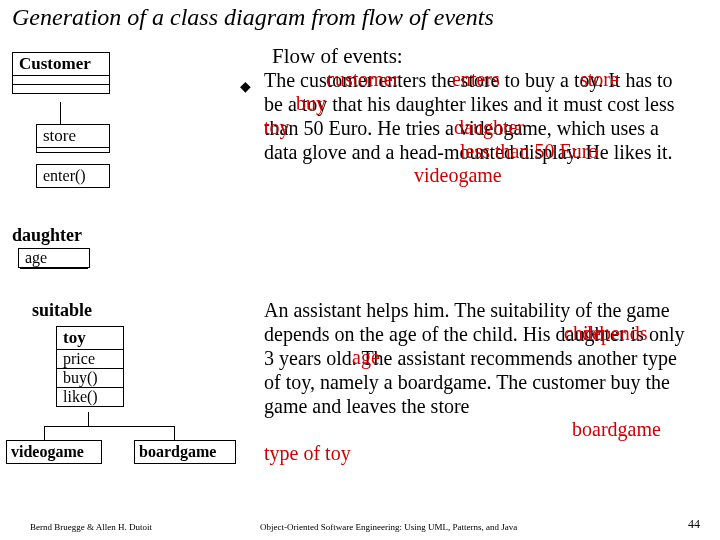 The width and height of the screenshot is (720, 540). I want to click on class-toy: toy price buy() like(), so click(90, 366).